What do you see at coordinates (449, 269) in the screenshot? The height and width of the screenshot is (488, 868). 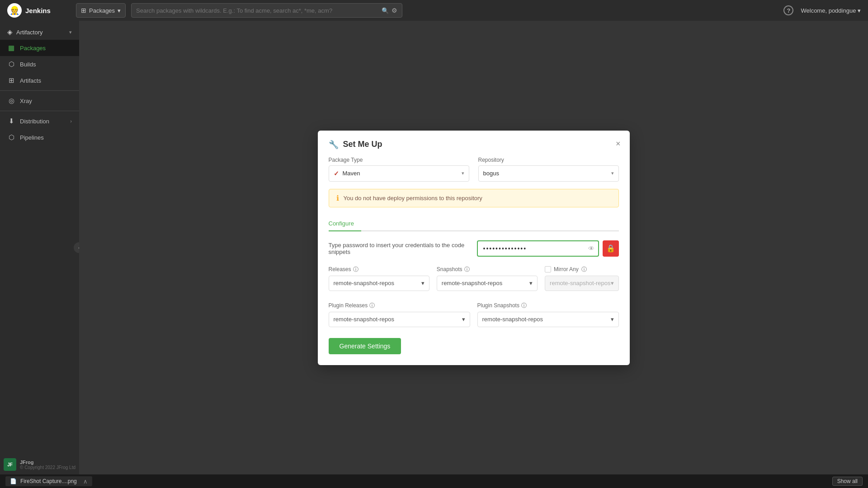 I see `snapshots-label: Snapshots` at bounding box center [449, 269].